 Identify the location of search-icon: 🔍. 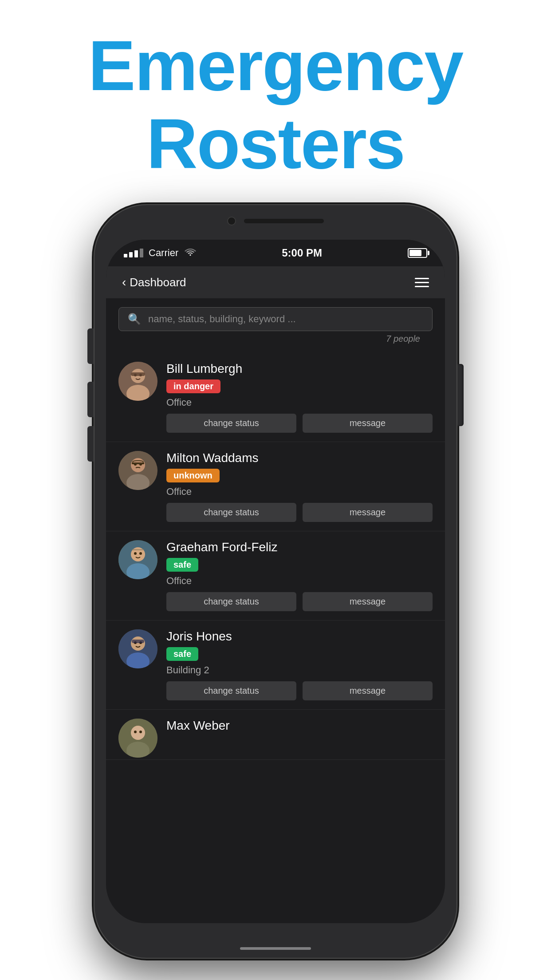
(134, 319).